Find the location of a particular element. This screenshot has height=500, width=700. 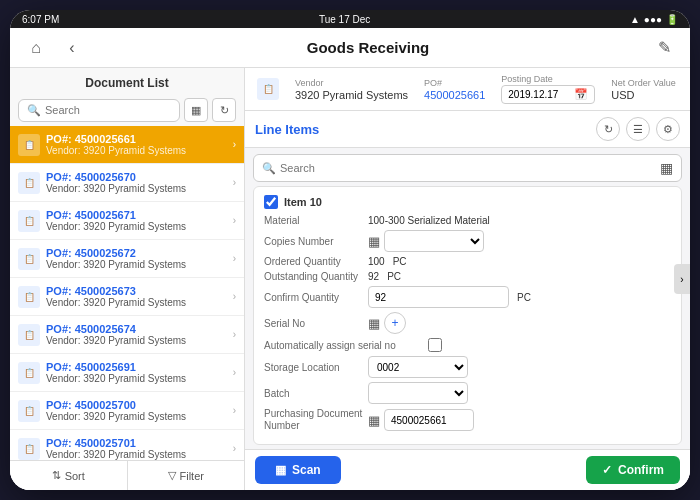

item-10-title: Item 10 is located at coordinates (303, 202).